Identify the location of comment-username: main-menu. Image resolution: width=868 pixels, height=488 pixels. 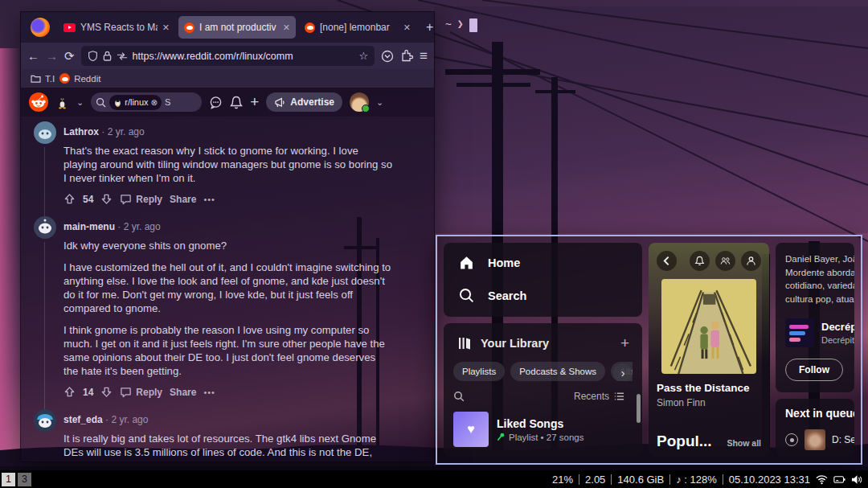
(89, 227).